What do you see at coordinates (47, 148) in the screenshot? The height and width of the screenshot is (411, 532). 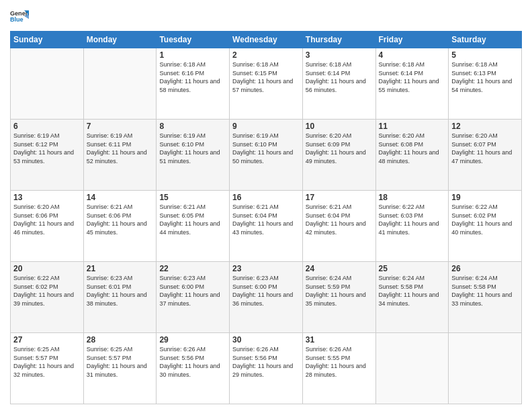 I see `day-info: Sunrise: 6:19 AMSunset: 6:12 PMDaylight:…` at bounding box center [47, 148].